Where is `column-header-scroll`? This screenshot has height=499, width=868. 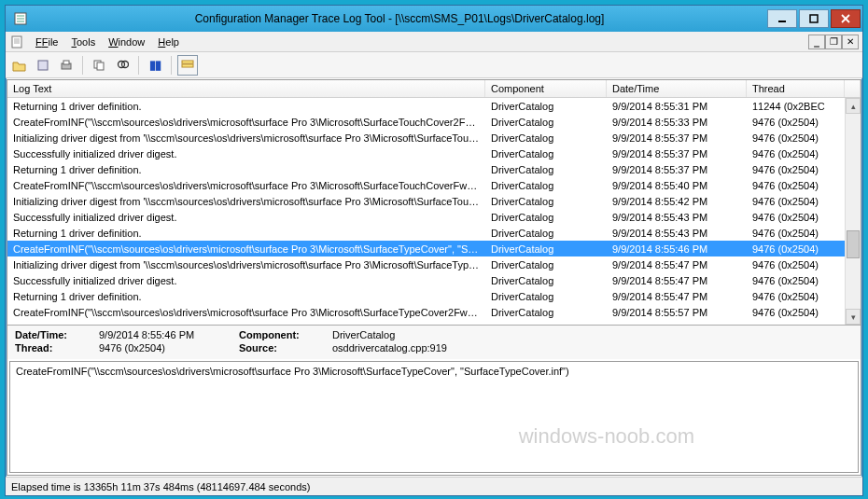
column-header-scroll is located at coordinates (853, 89).